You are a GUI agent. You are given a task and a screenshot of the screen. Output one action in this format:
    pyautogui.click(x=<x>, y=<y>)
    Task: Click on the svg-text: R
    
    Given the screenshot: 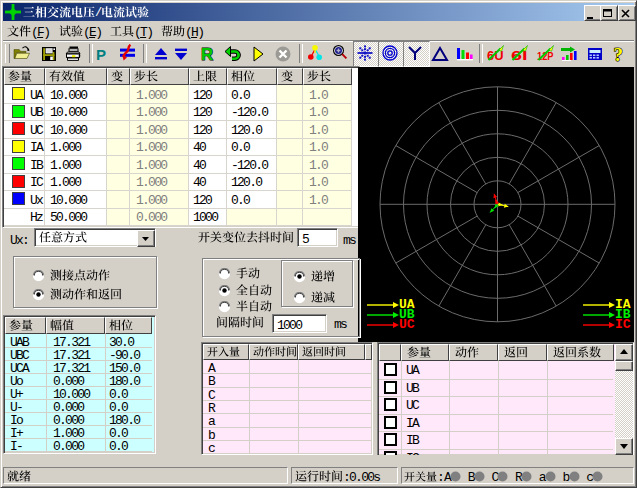 What is the action you would take?
    pyautogui.click(x=207, y=54)
    